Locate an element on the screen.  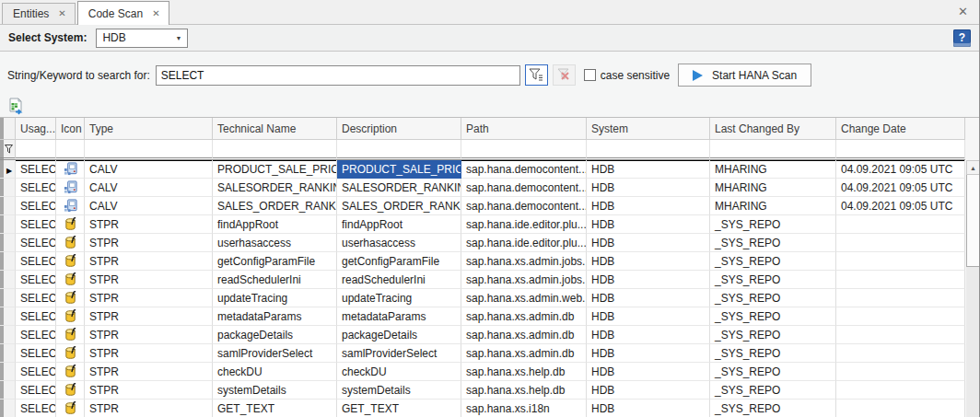
table-row: SELECT STPR userhasaccess userhasaccess … is located at coordinates (483, 243).